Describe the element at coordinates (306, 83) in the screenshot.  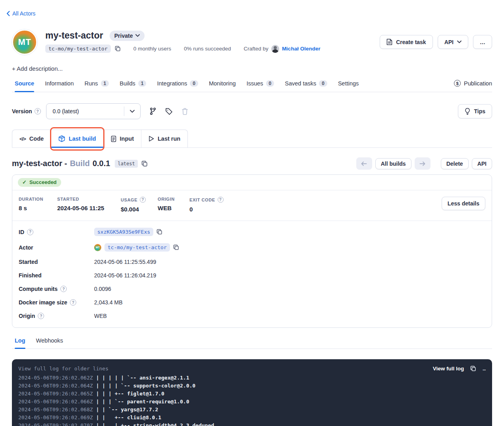
I see `tab-saved-tasks: Saved tasks0` at that location.